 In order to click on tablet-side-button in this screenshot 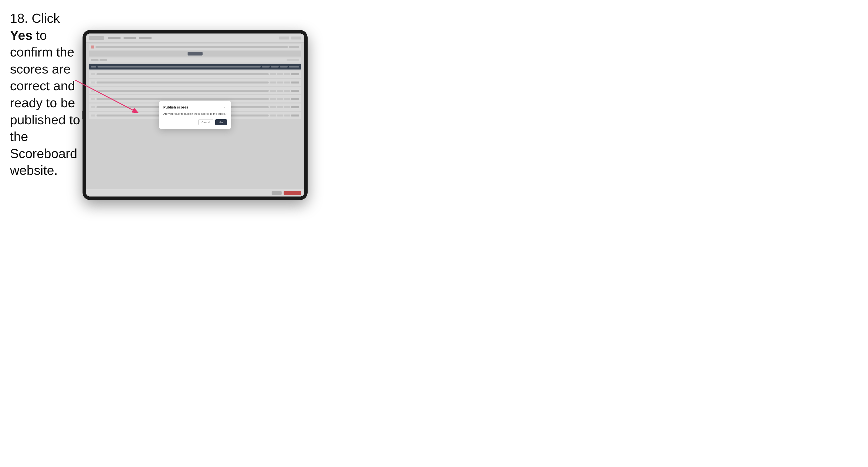, I will do `click(82, 115)`.